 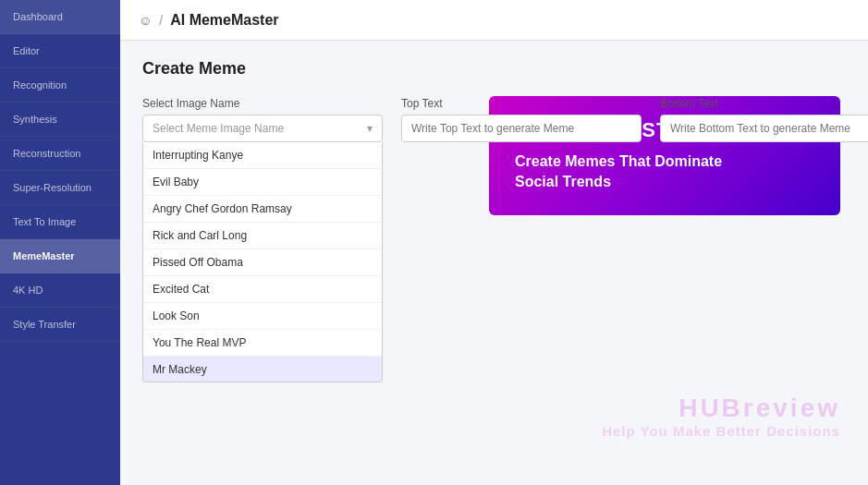 I want to click on sidebar-item-synthesis: Synthesis, so click(x=60, y=120).